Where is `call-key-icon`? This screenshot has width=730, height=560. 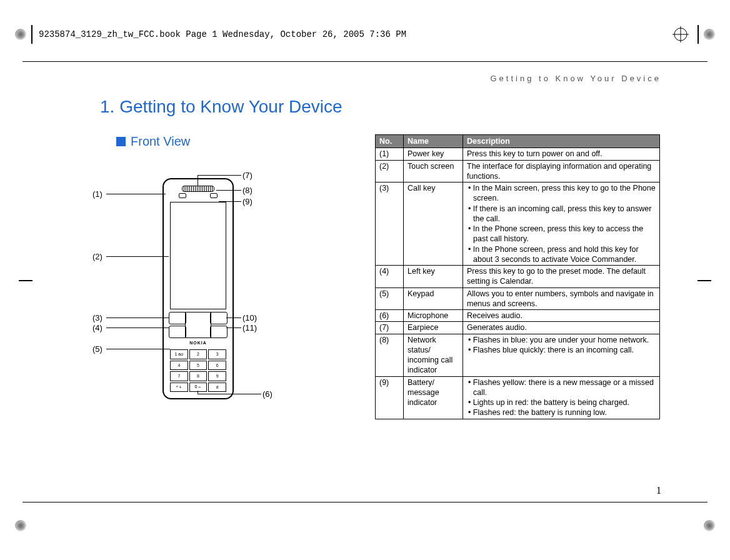
call-key-icon is located at coordinates (178, 318).